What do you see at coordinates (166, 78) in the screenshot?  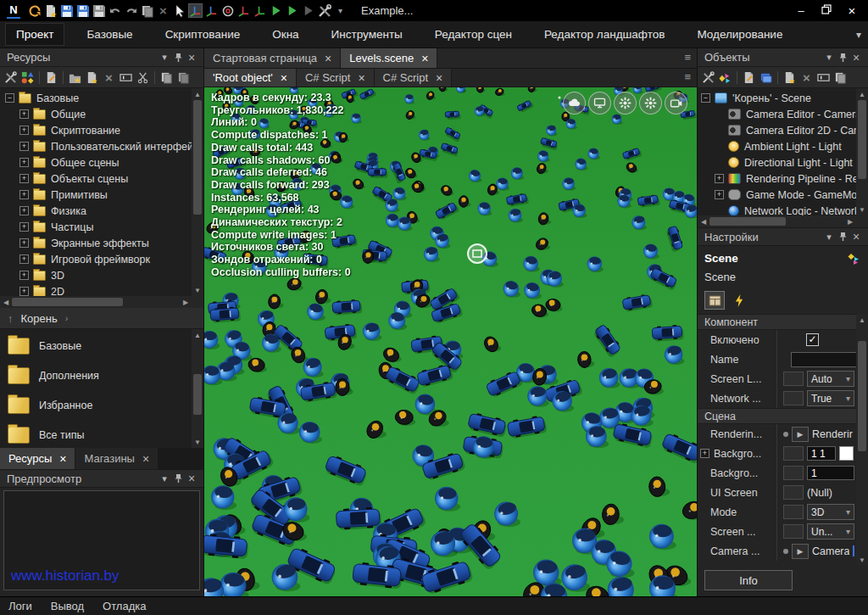 I see `copy-icon` at bounding box center [166, 78].